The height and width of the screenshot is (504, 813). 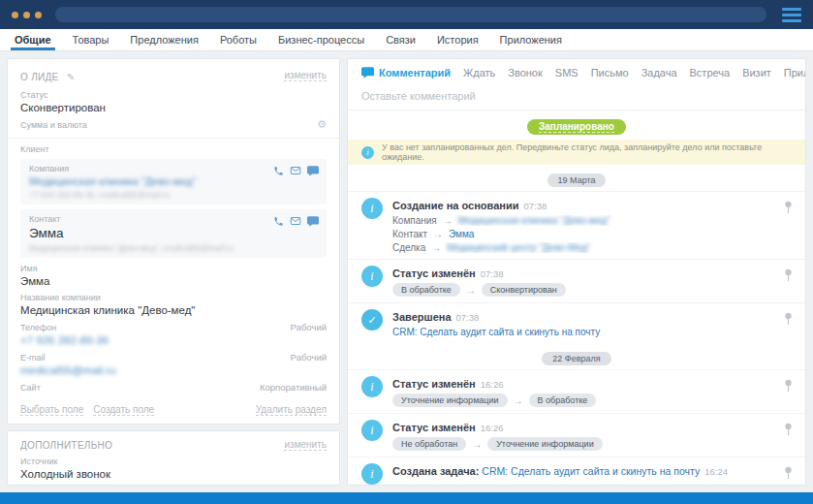 What do you see at coordinates (305, 445) in the screenshot?
I see `edit-additional-link: изменить` at bounding box center [305, 445].